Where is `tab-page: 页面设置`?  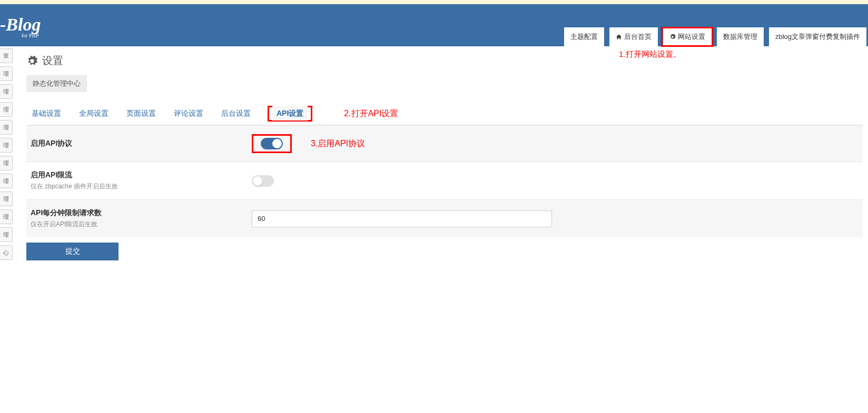
tab-page: 页面设置 is located at coordinates (141, 114).